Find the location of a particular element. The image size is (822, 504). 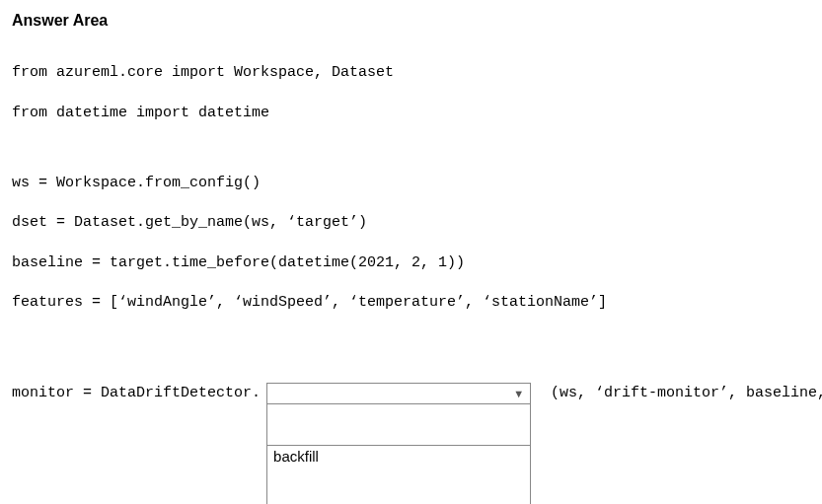

code-fragment: monitor = DataDriftDetector. is located at coordinates (139, 394).